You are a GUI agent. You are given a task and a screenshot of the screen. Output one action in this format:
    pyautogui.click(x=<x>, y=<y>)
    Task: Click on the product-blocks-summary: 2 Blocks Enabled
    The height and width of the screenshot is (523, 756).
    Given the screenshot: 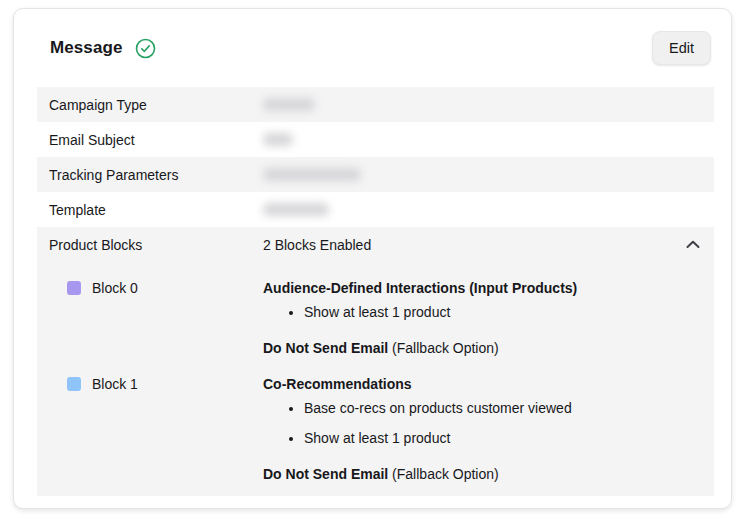 What is the action you would take?
    pyautogui.click(x=474, y=245)
    